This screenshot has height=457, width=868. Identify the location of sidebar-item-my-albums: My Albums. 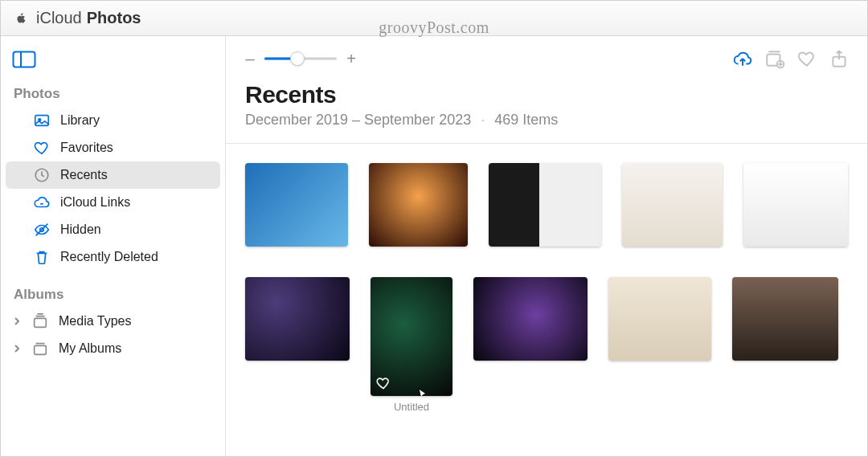
(113, 349).